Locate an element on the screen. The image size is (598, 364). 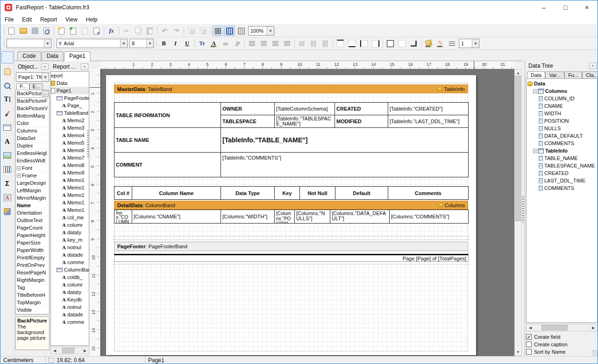
property-row: PaperHeight is located at coordinates (33, 236).